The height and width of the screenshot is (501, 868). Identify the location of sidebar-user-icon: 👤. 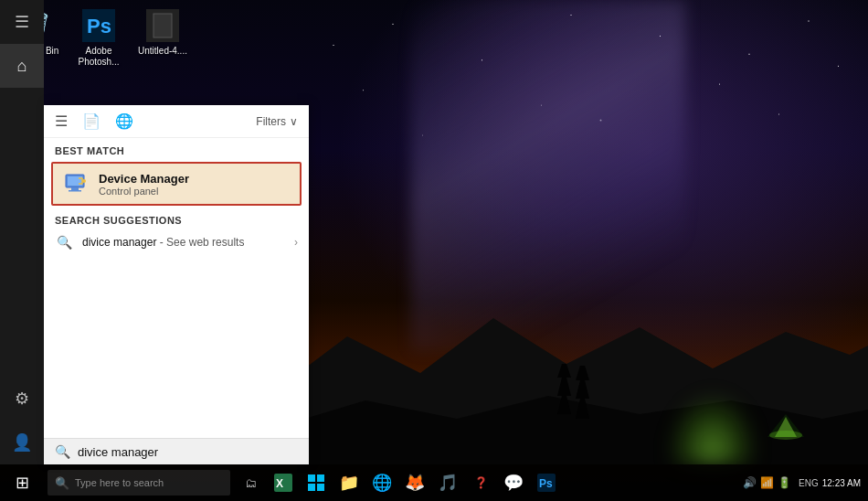
(22, 442).